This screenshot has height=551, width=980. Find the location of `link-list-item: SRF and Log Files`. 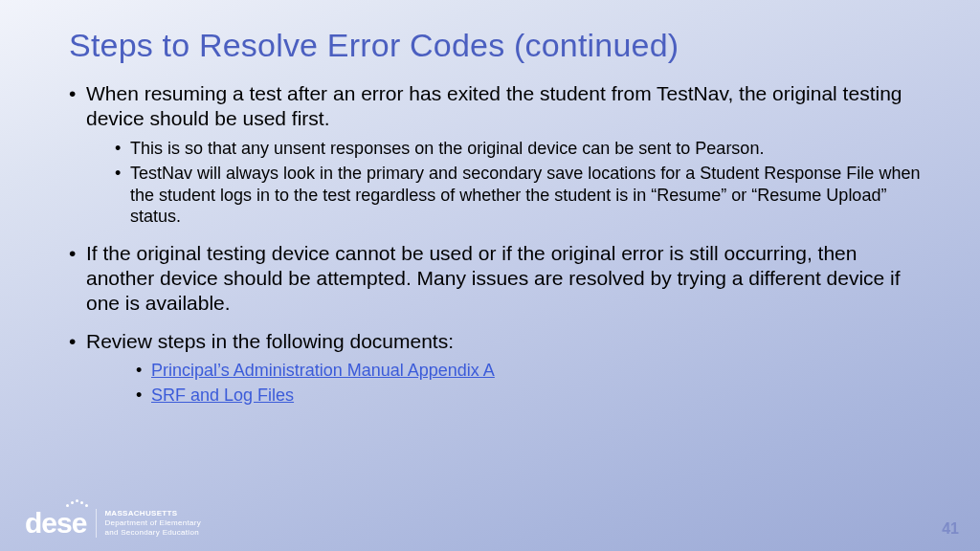

link-list-item: SRF and Log Files is located at coordinates (529, 395).